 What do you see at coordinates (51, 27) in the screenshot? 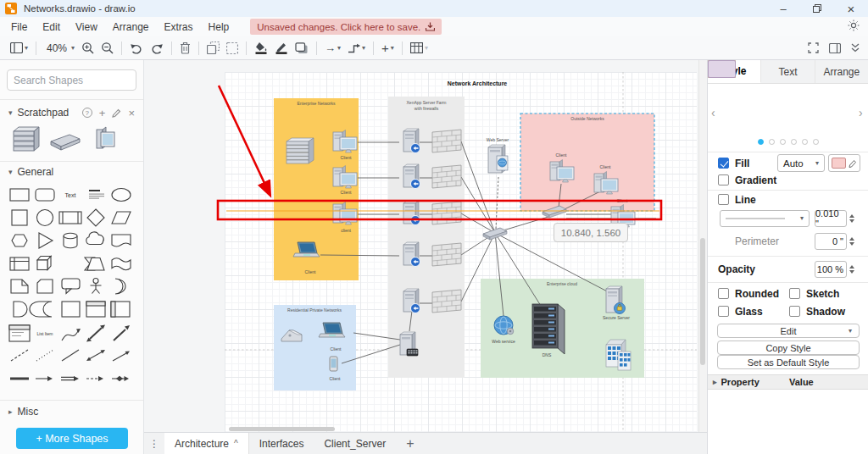
I see `menu-edit: Edit` at bounding box center [51, 27].